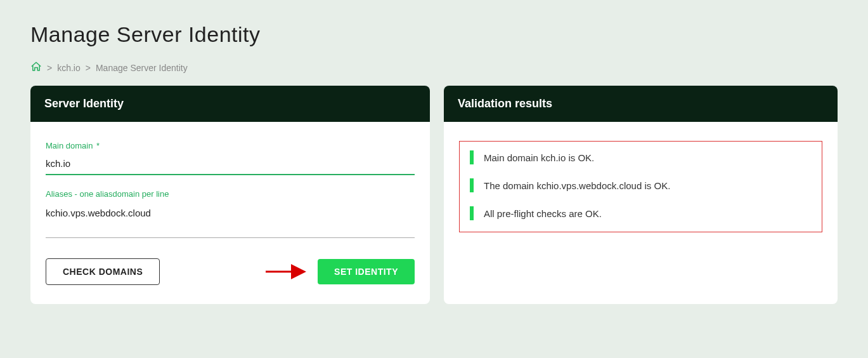 The width and height of the screenshot is (868, 358). Describe the element at coordinates (238, 272) in the screenshot. I see `annotation-arrow` at that location.